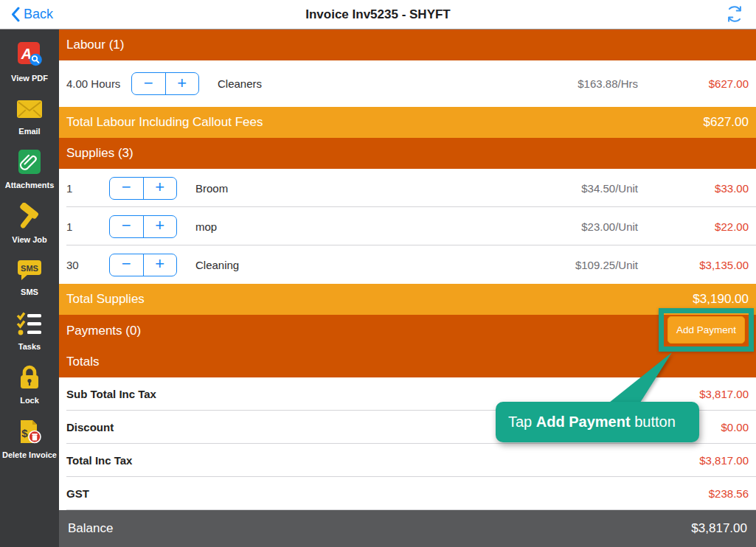  What do you see at coordinates (367, 227) in the screenshot?
I see `item-name: mop` at bounding box center [367, 227].